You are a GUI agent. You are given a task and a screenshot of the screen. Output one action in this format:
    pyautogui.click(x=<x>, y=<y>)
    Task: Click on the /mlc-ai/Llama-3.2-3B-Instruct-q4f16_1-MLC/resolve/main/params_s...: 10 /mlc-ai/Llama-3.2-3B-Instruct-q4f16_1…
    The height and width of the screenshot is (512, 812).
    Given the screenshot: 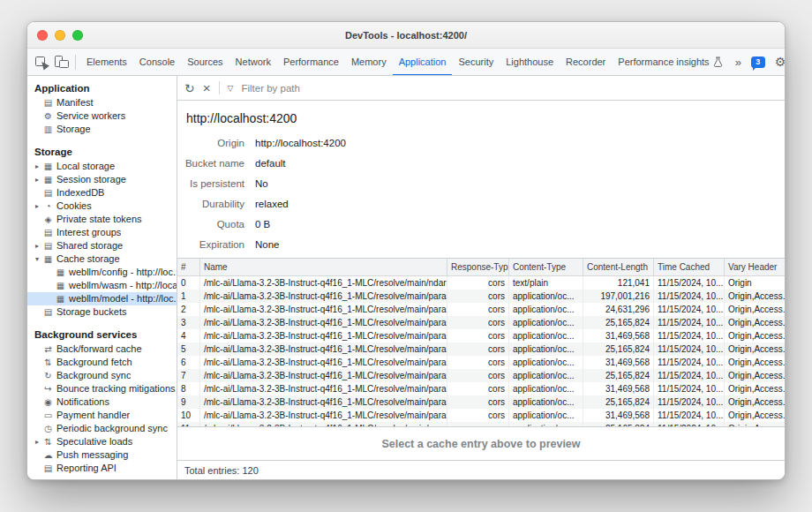 What is the action you would take?
    pyautogui.click(x=481, y=415)
    